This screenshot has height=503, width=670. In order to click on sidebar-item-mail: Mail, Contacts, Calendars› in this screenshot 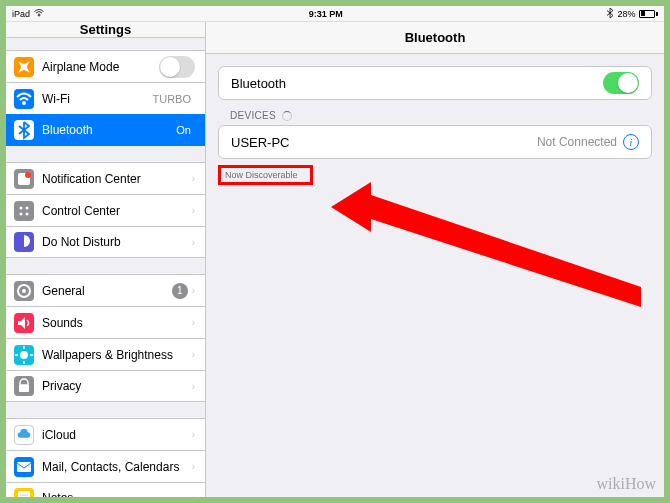, I will do `click(106, 466)`.